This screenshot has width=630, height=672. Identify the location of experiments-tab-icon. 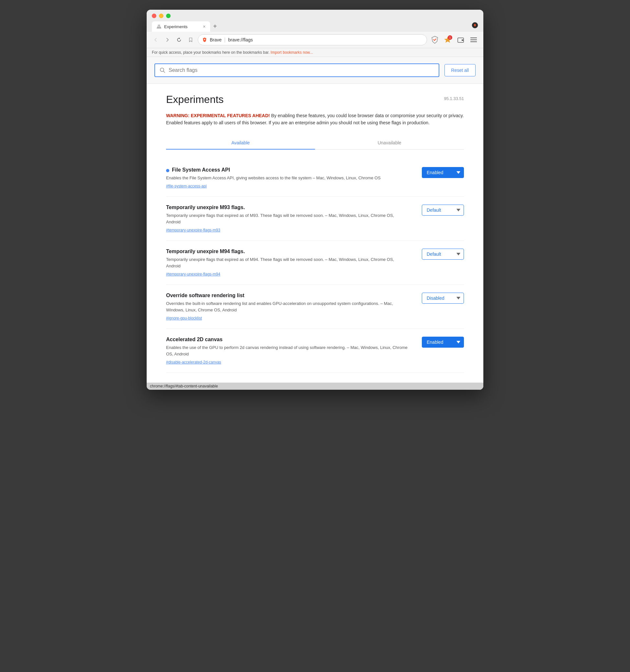
(159, 26).